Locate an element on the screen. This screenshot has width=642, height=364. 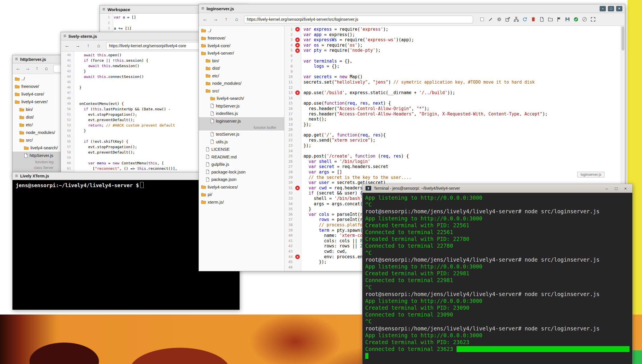
url-input is located at coordinates (358, 19).